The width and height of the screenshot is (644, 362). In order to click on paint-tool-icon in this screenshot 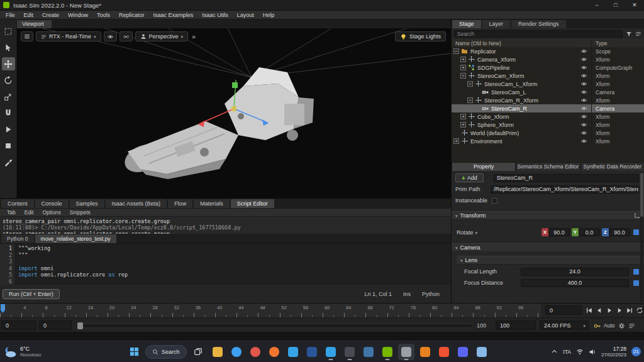, I will do `click(9, 162)`.